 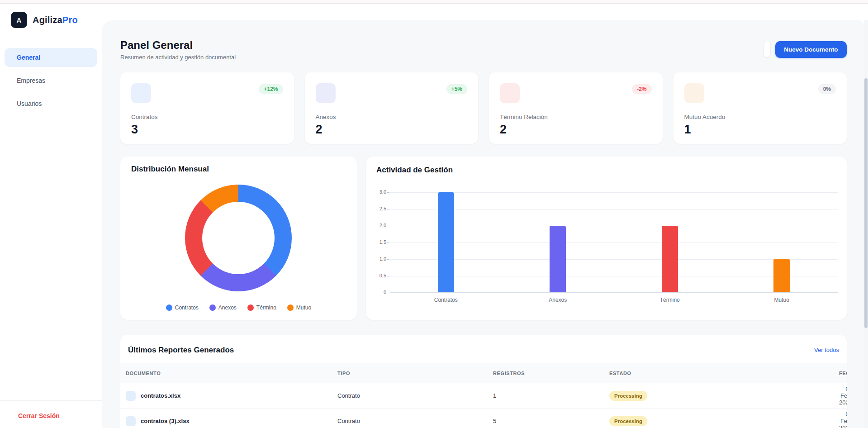 I want to click on brand-logo: A AgilizaPro, so click(x=44, y=20).